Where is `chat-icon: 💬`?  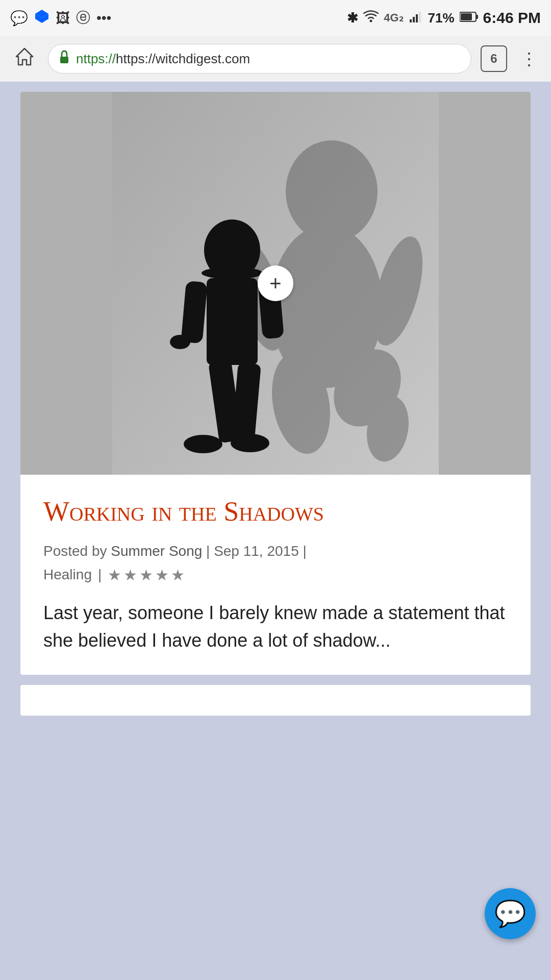 chat-icon: 💬 is located at coordinates (510, 914).